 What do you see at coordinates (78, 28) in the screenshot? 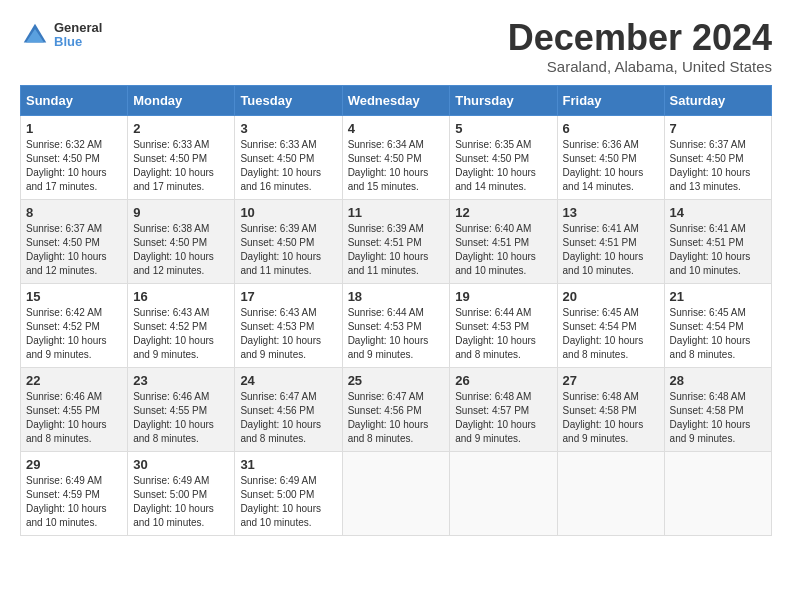
I see `logo-general: General` at bounding box center [78, 28].